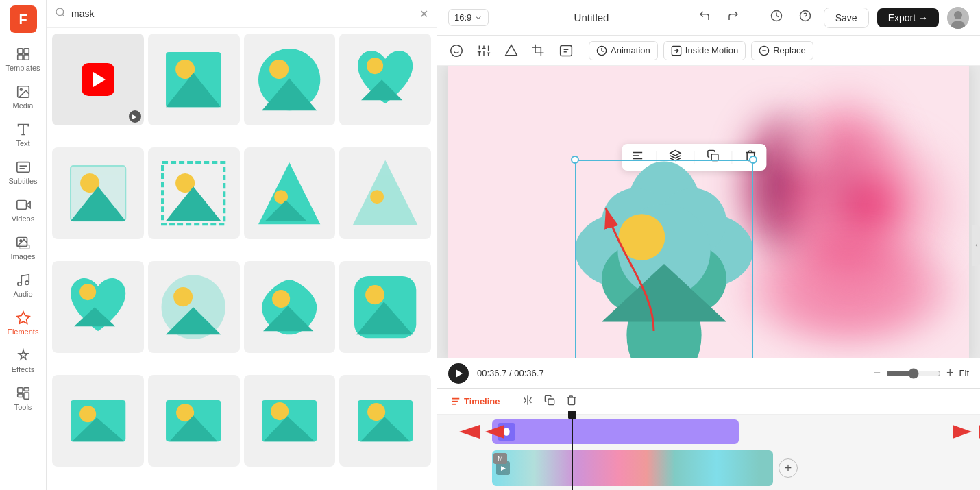 The image size is (980, 490). I want to click on playhead-handle, so click(572, 415).